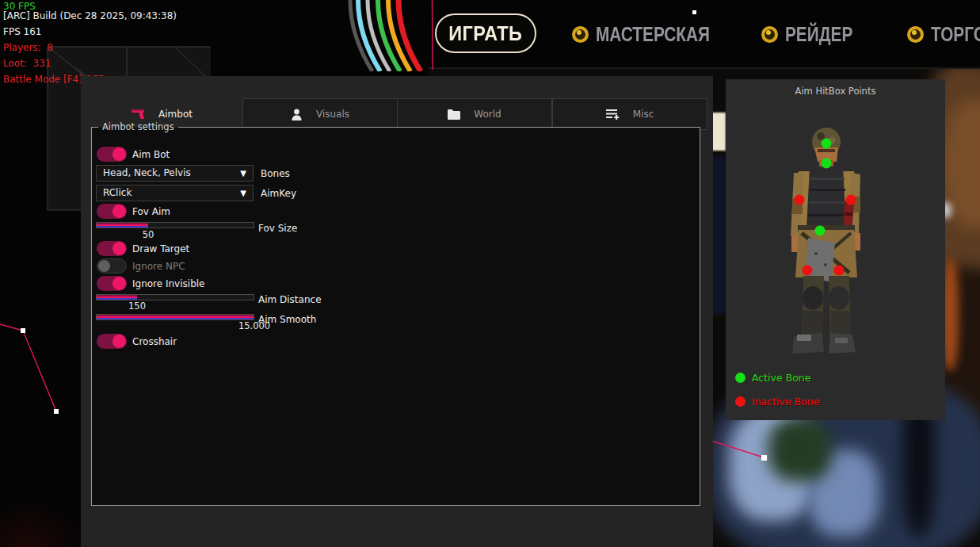 This screenshot has height=547, width=980. Describe the element at coordinates (800, 200) in the screenshot. I see `hitbox-point-left-shoulder` at that location.